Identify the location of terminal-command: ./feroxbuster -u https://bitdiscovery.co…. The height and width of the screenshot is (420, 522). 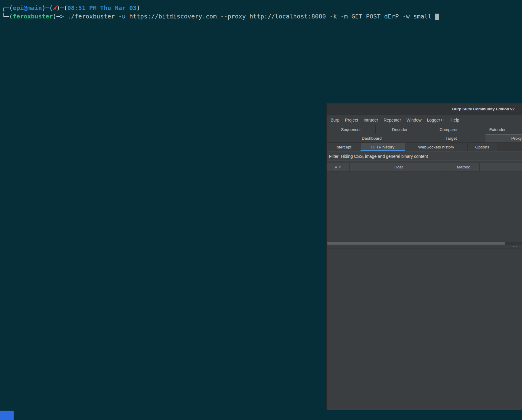
(250, 16).